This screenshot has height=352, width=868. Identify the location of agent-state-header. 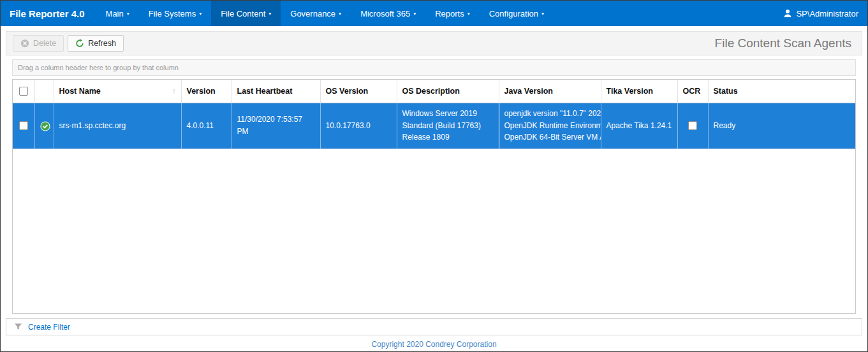
(44, 91).